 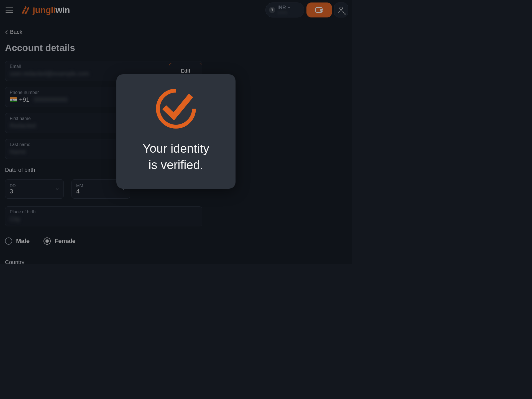 I want to click on gender-male-label: Male, so click(x=23, y=241).